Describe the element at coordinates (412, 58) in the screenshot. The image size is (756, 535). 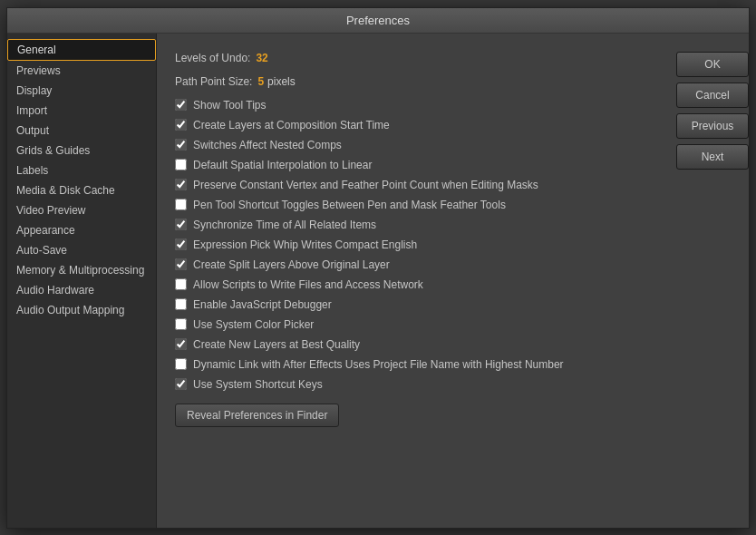
I see `levels-of-undo-row: Levels of Undo: 32` at that location.